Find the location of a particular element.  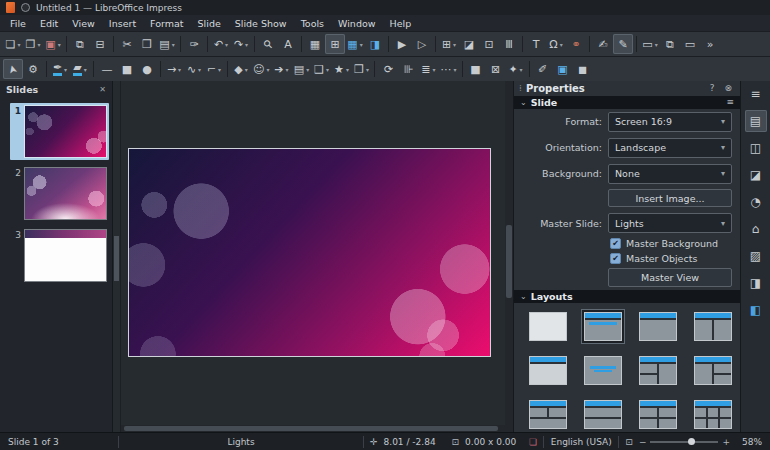

align-objects-button: ⊪ is located at coordinates (408, 69).